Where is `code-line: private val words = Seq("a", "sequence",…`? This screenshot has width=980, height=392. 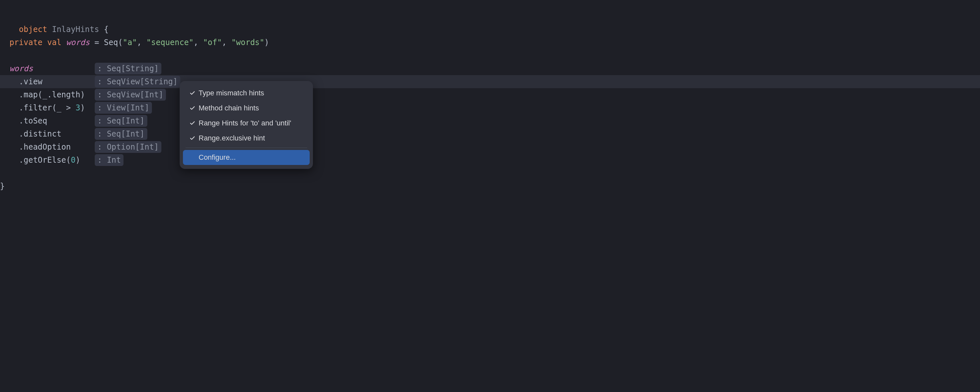
code-line: private val words = Seq("a", "sequence",… is located at coordinates (490, 43).